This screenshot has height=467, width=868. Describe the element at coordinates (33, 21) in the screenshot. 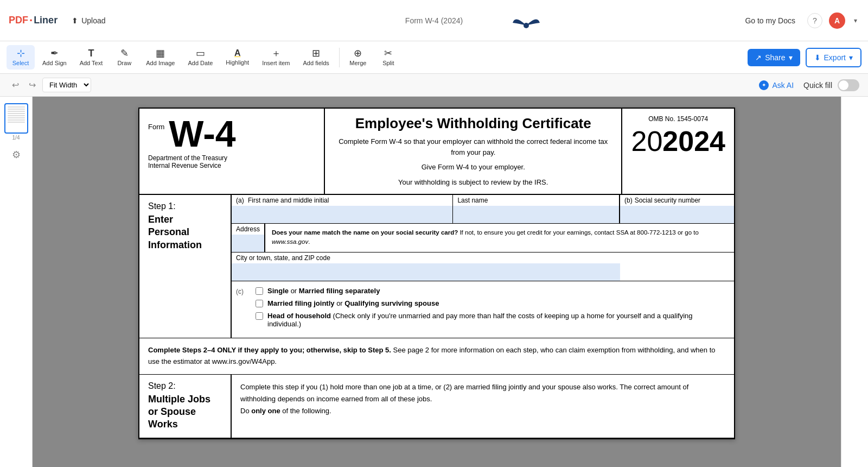

I see `logo: PDF · Liner` at that location.